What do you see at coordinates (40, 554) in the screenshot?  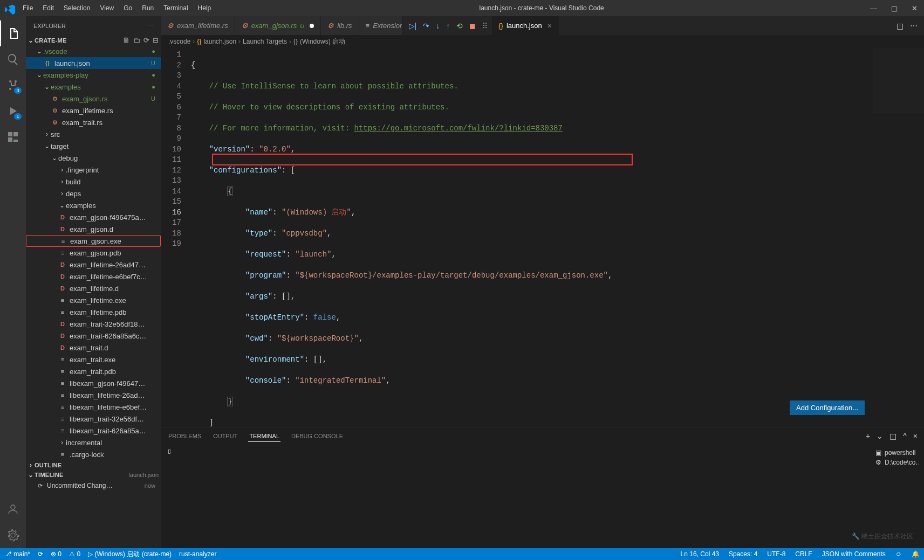 I see `status-sync: ⟳` at bounding box center [40, 554].